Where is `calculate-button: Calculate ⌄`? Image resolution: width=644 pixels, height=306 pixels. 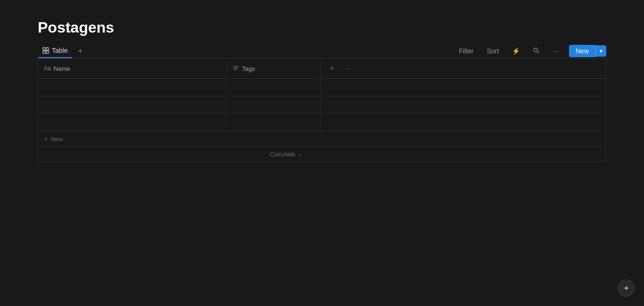 calculate-button: Calculate ⌄ is located at coordinates (286, 154).